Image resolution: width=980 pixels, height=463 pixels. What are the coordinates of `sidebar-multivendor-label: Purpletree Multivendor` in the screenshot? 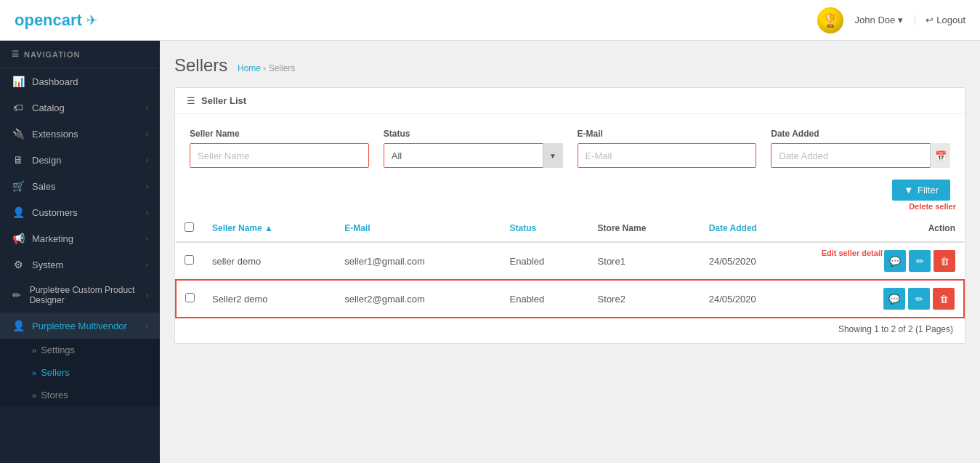 It's located at (80, 326).